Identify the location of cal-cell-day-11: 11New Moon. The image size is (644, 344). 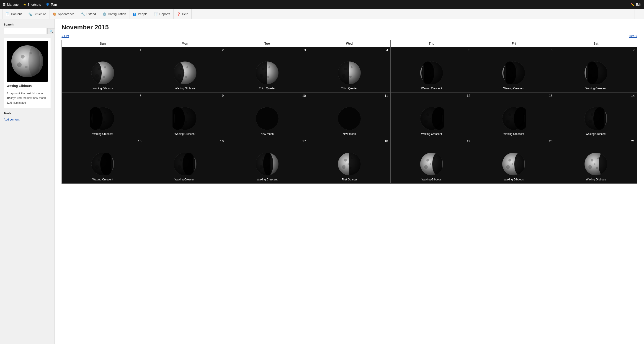
(350, 115).